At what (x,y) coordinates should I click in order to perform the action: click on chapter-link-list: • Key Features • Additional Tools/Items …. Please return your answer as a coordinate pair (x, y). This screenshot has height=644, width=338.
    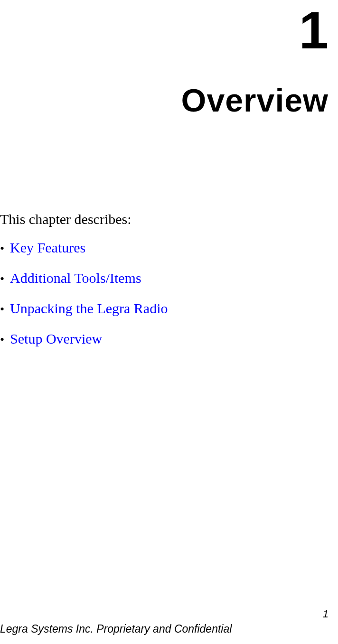
    Looking at the image, I should click on (84, 300).